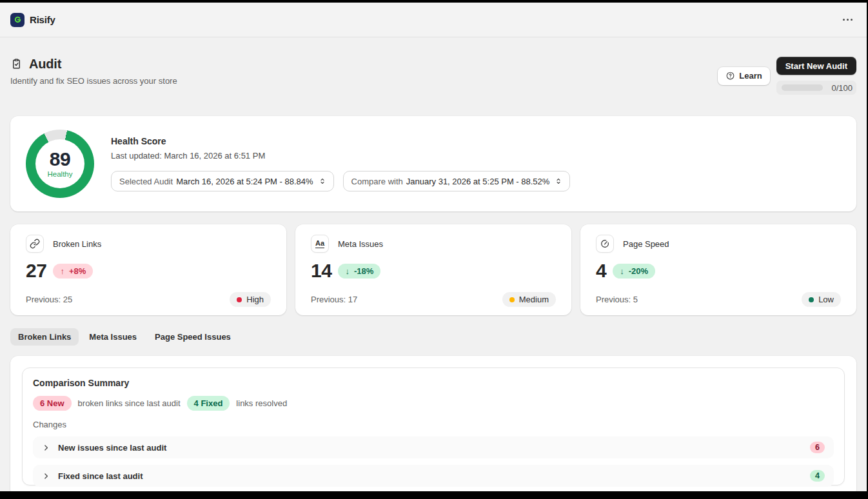 Image resolution: width=868 pixels, height=499 pixels. I want to click on audit-cta-column: Start New Audit 0/100, so click(816, 76).